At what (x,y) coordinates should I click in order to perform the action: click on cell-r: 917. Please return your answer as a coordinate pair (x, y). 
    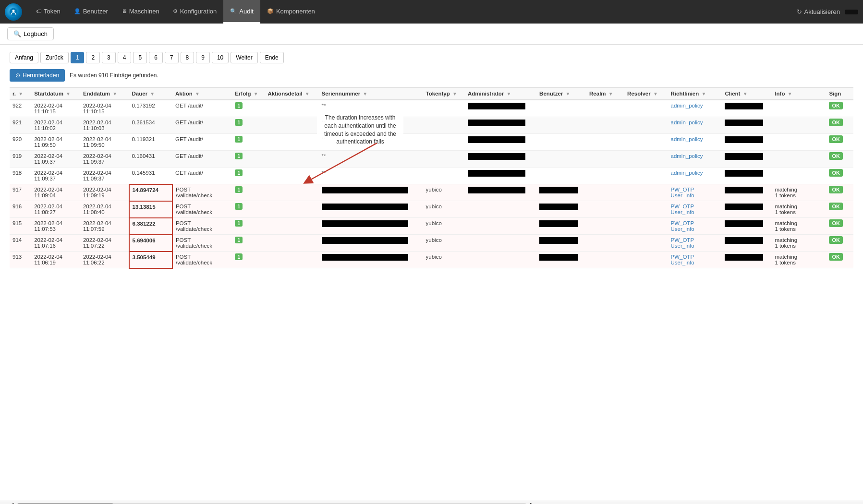
    Looking at the image, I should click on (20, 193).